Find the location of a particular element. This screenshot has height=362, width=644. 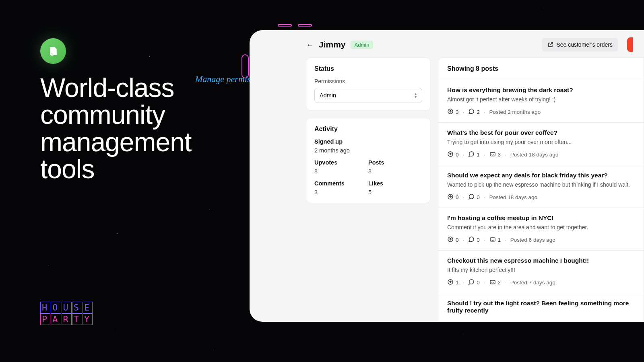

like-count: 2 is located at coordinates (495, 282).